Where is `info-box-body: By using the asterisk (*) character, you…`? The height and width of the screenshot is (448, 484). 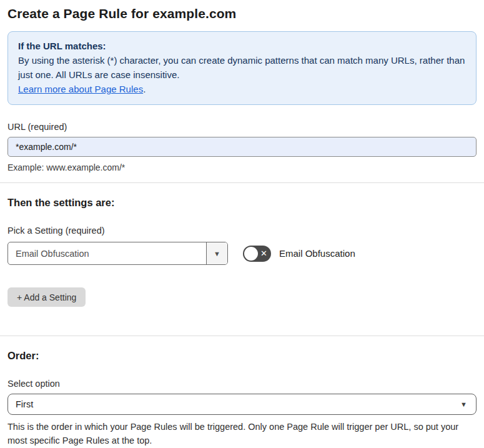 info-box-body: By using the asterisk (*) character, you… is located at coordinates (242, 67).